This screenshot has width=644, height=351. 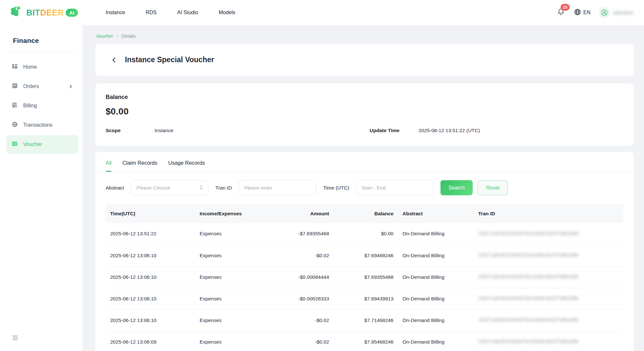 What do you see at coordinates (365, 131) in the screenshot?
I see `balance-meta-row: Scope Instance Update Time 2025-06-12 13…` at bounding box center [365, 131].